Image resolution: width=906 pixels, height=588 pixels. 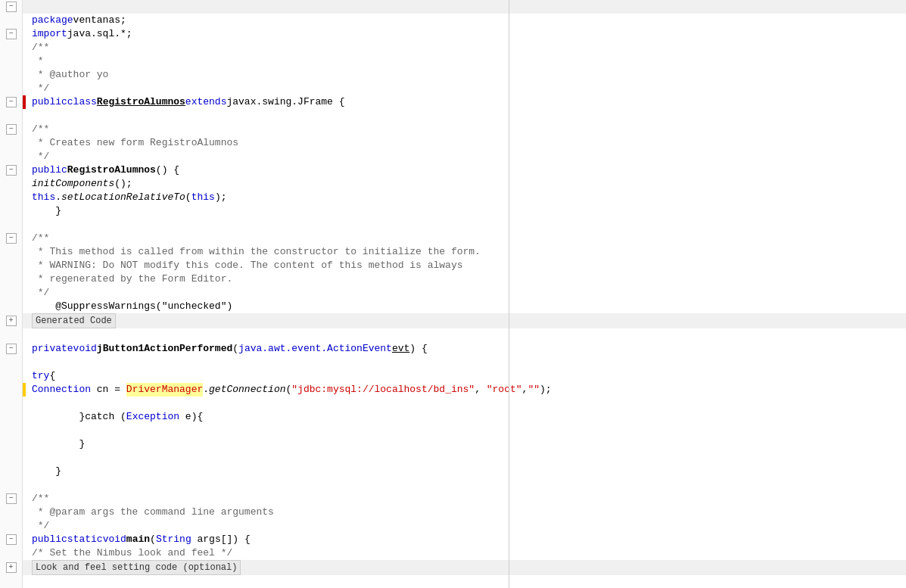 I want to click on code-line: + Generated Code, so click(x=453, y=321).